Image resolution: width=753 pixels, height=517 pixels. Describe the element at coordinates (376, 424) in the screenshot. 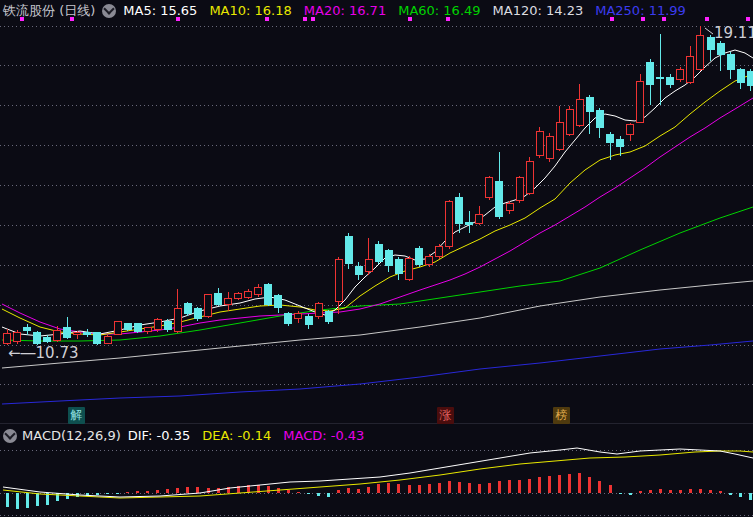

I see `panel-divider` at that location.